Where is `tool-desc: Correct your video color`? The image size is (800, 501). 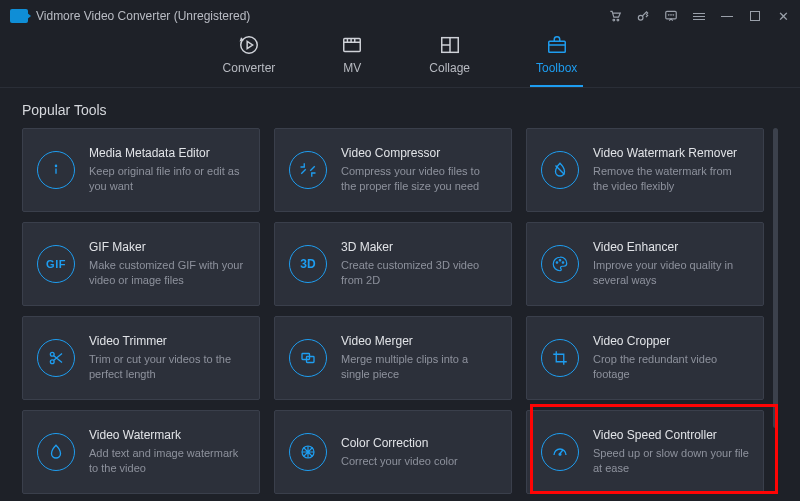
tool-desc: Correct your video color is located at coordinates (400, 462).